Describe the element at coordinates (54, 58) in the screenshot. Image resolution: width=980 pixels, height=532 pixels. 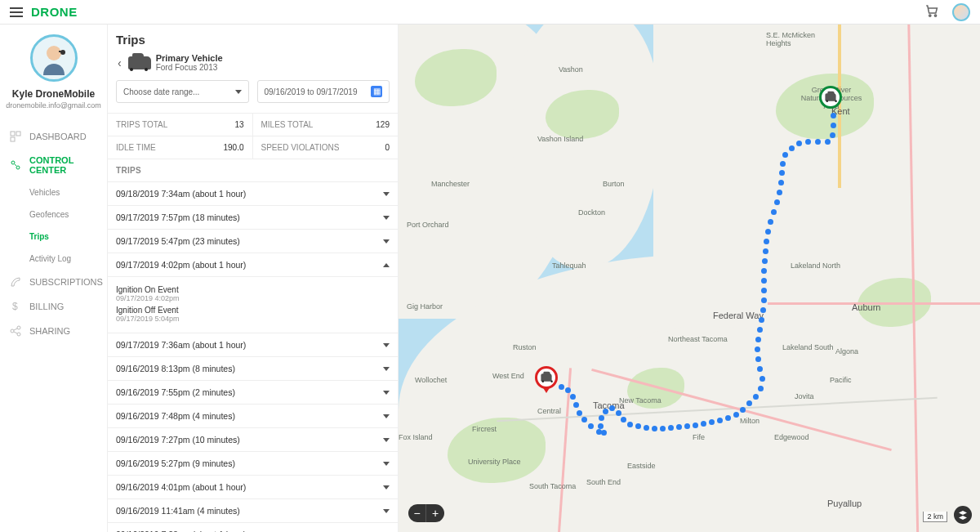
I see `user-avatar` at that location.